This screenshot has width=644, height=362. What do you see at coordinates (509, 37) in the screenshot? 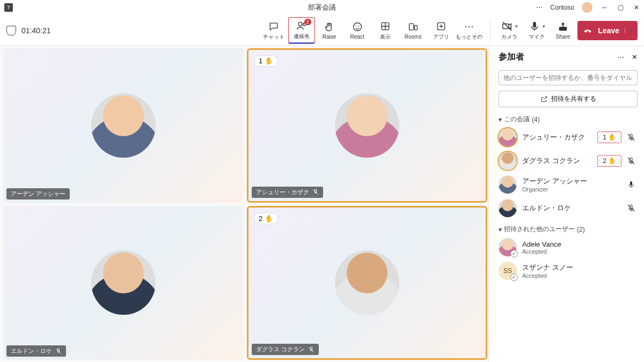
I see `camera-label: カメラ` at bounding box center [509, 37].